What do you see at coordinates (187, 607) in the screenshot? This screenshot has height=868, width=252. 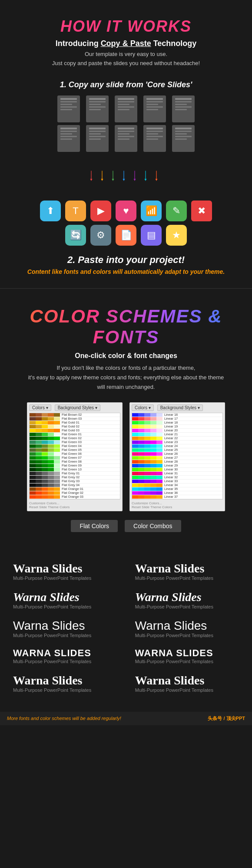 I see `font-tagline-2b: Multi-Purpose PowerPoint Templates` at bounding box center [187, 607].